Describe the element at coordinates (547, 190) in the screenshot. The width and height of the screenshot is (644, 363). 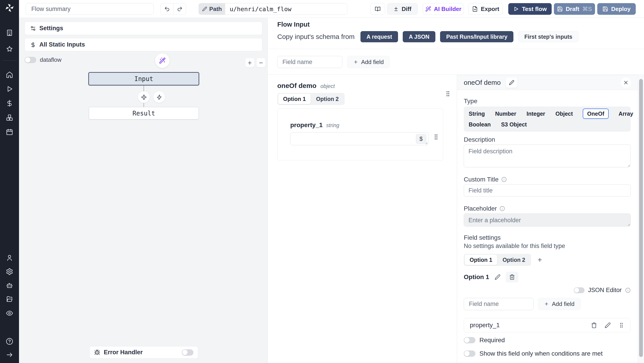
I see `custom-title-input` at that location.